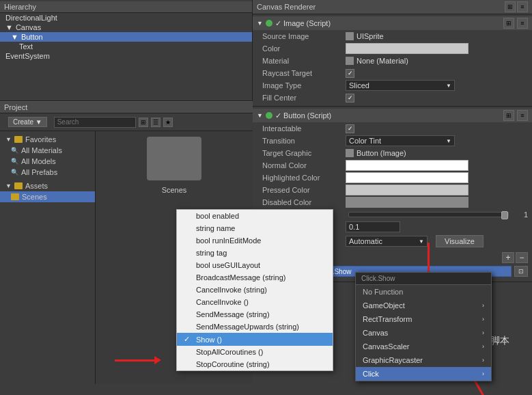 Image resolution: width=532 pixels, height=395 pixels. Describe the element at coordinates (255, 290) in the screenshot. I see `context-cancelinvoke-str: CancelInvoke (string)` at that location.